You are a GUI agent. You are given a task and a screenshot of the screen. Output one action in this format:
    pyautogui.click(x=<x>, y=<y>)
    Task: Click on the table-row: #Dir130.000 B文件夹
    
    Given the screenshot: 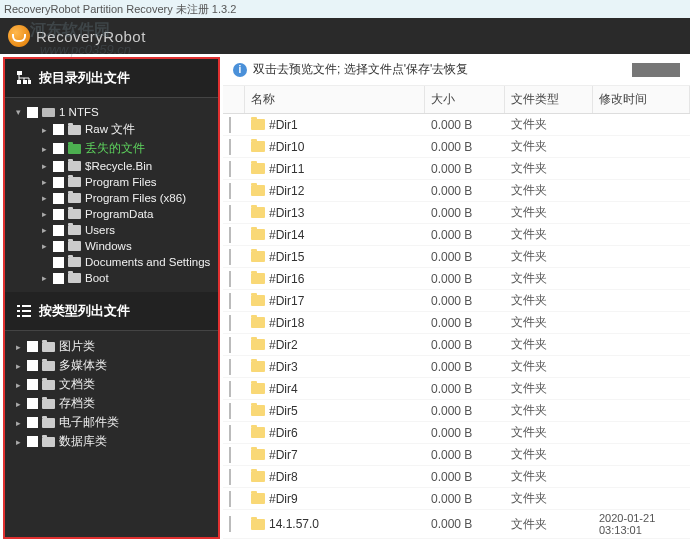 What is the action you would take?
    pyautogui.click(x=456, y=213)
    